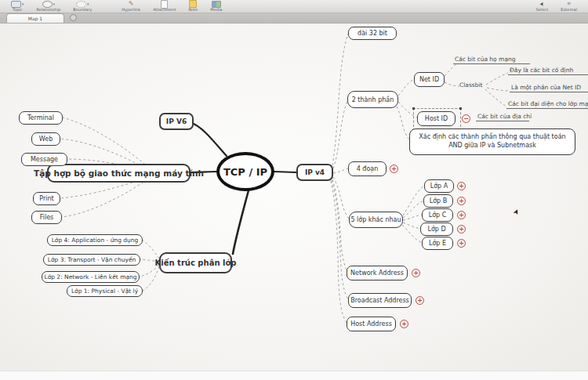 The image size is (588, 380). Describe the element at coordinates (437, 243) in the screenshot. I see `node-class-e: Lớp E` at that location.